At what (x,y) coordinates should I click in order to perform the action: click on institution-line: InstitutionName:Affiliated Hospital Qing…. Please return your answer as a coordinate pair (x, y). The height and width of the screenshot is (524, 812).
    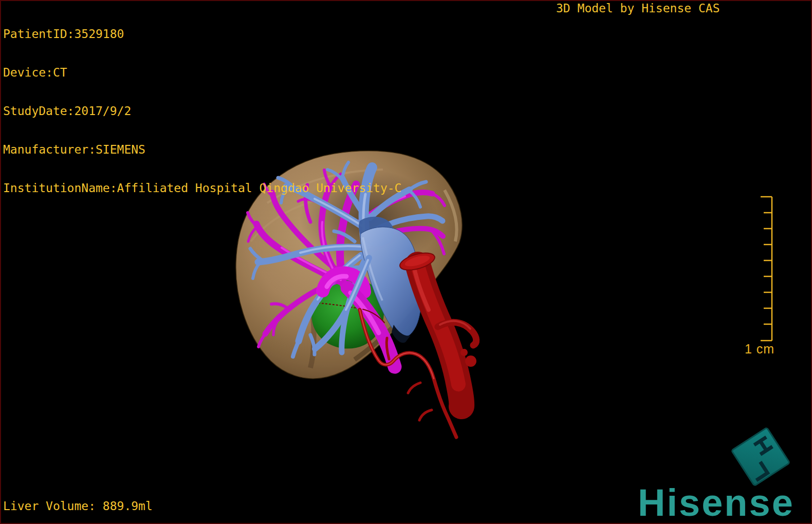
    Looking at the image, I should click on (202, 188).